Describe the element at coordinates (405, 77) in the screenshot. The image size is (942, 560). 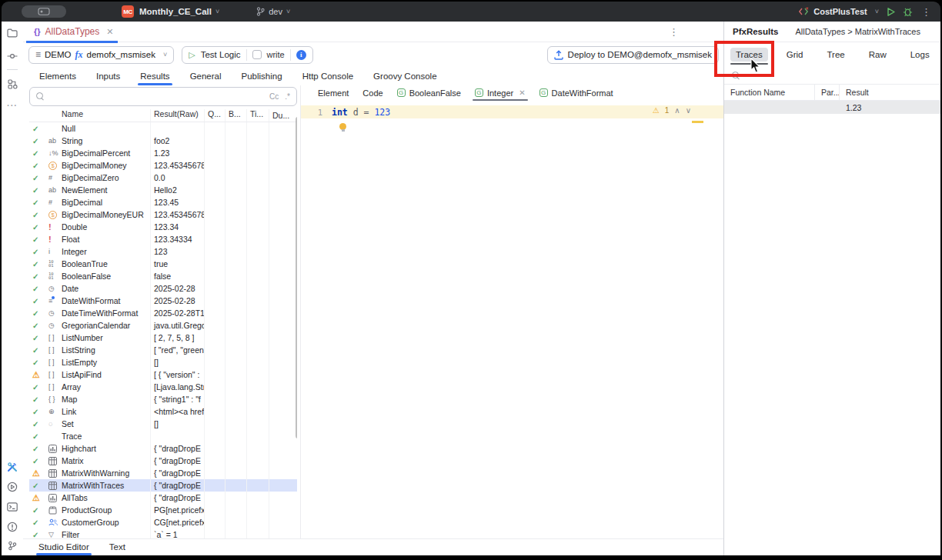
I see `tab-groovy-console: Groovy Console` at that location.